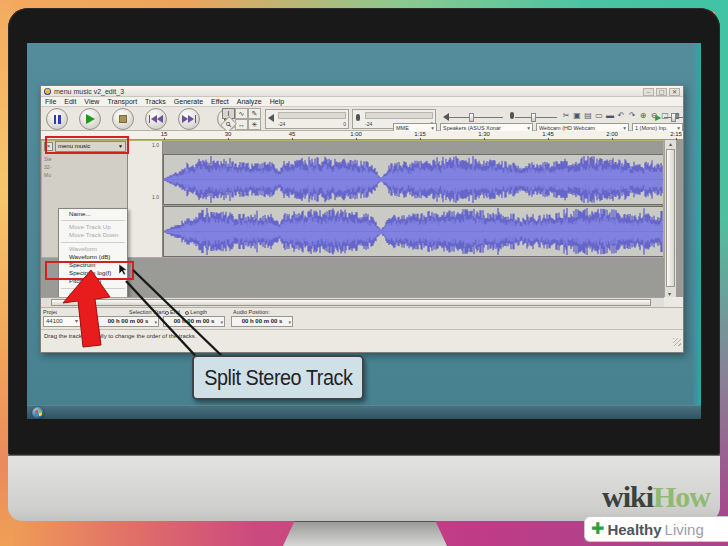 This screenshot has height=546, width=728. Describe the element at coordinates (48, 146) in the screenshot. I see `track-close-button: ×` at that location.